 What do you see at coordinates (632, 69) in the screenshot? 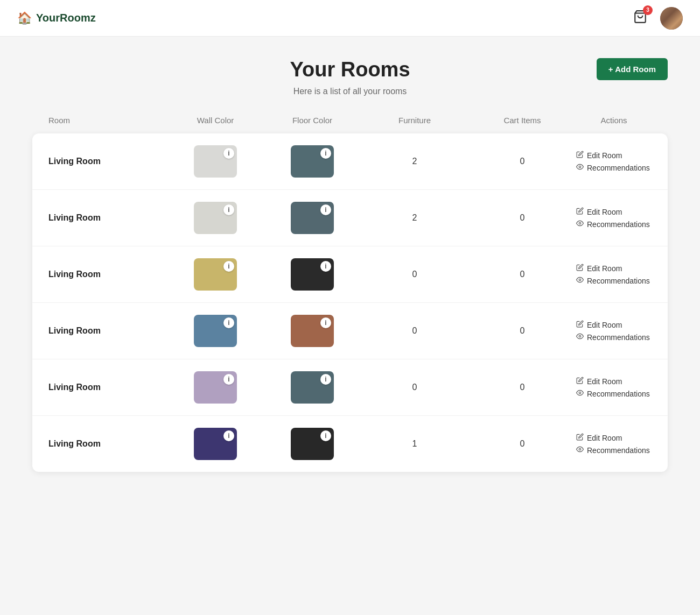
I see `add-room-button: + Add Room` at bounding box center [632, 69].